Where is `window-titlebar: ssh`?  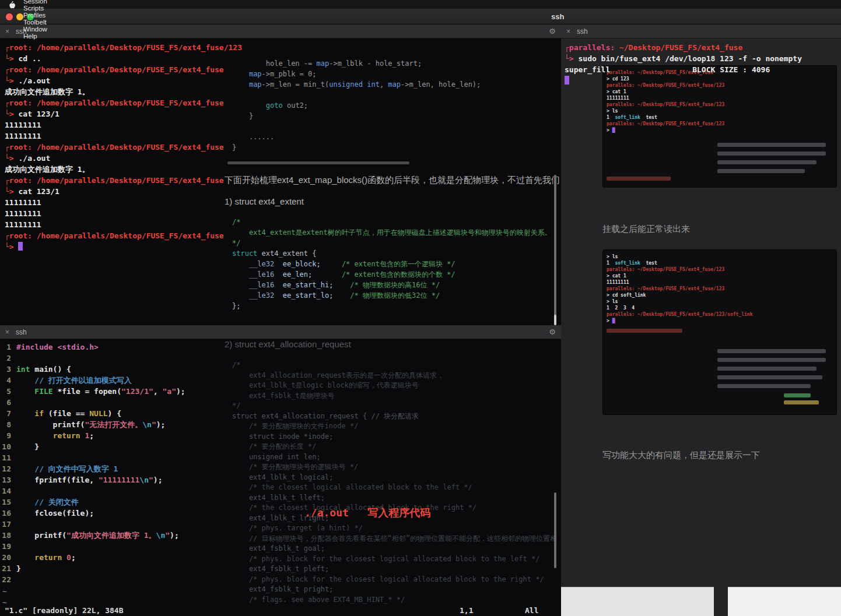 window-titlebar: ssh is located at coordinates (420, 16).